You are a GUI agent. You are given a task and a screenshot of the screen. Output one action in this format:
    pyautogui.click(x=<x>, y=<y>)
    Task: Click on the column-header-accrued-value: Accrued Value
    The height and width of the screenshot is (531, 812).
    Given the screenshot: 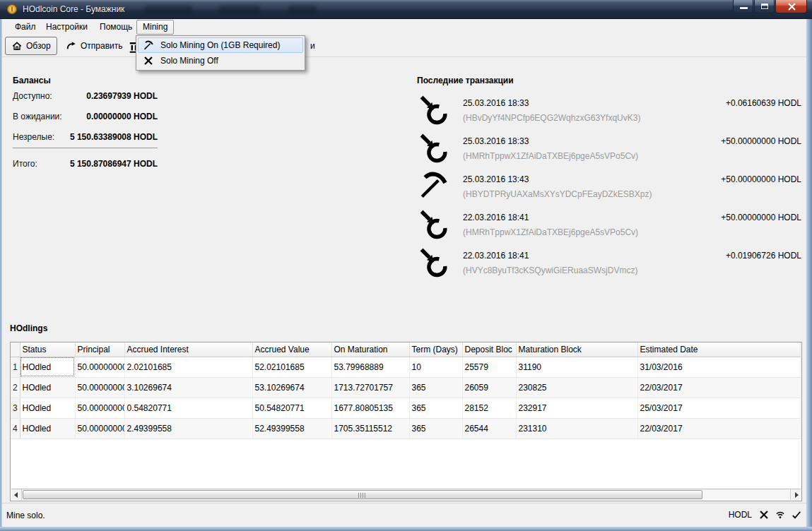 What is the action you would take?
    pyautogui.click(x=292, y=350)
    